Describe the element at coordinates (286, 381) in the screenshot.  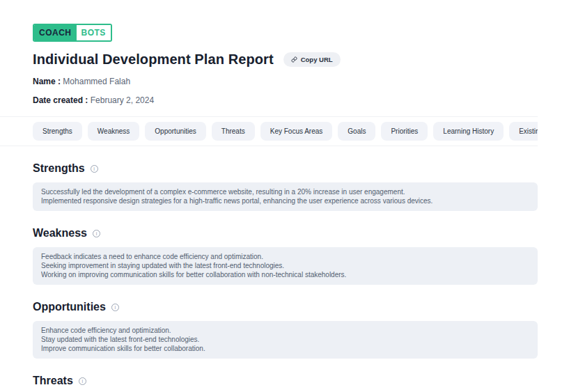
I see `threats-heading: Threats` at that location.